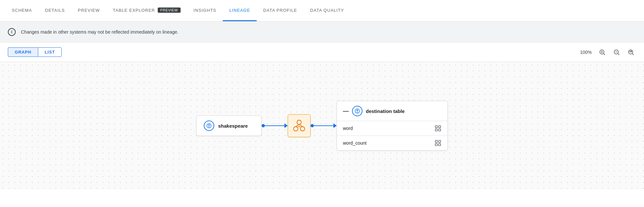  Describe the element at coordinates (586, 52) in the screenshot. I see `zoom-percentage: 100%` at that location.